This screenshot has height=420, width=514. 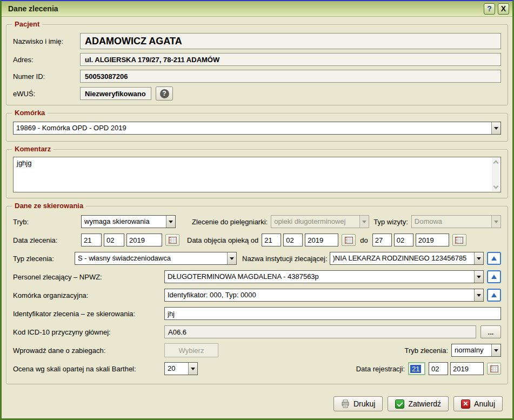 What do you see at coordinates (484, 404) in the screenshot?
I see `anuluj-label: Anuluj` at bounding box center [484, 404].